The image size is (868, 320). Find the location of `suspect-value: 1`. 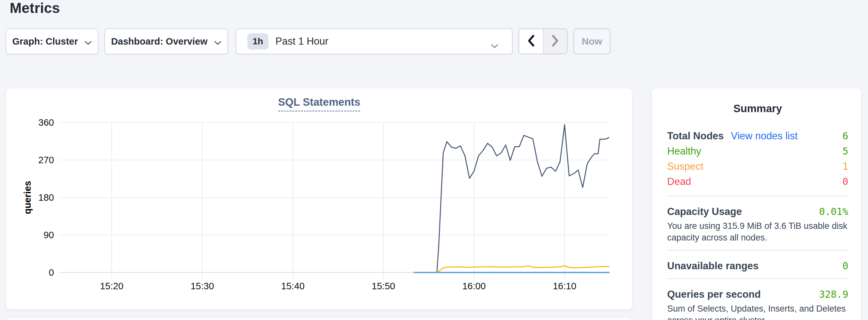

suspect-value: 1 is located at coordinates (845, 166).